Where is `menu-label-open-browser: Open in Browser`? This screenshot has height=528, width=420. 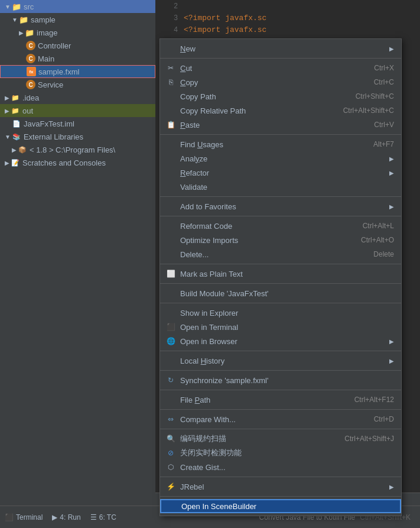 menu-label-open-browser: Open in Browser is located at coordinates (282, 342).